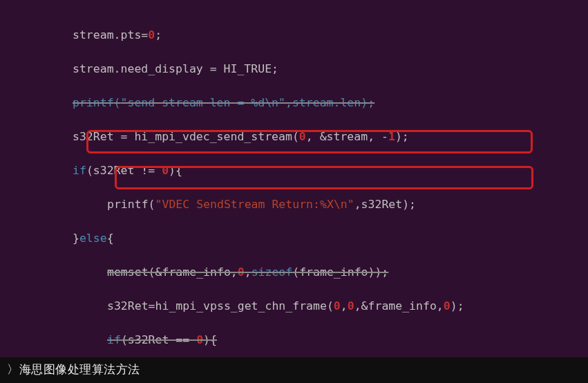 The width and height of the screenshot is (588, 383). Describe the element at coordinates (294, 36) in the screenshot. I see `code-line: stream.pts=0;` at that location.